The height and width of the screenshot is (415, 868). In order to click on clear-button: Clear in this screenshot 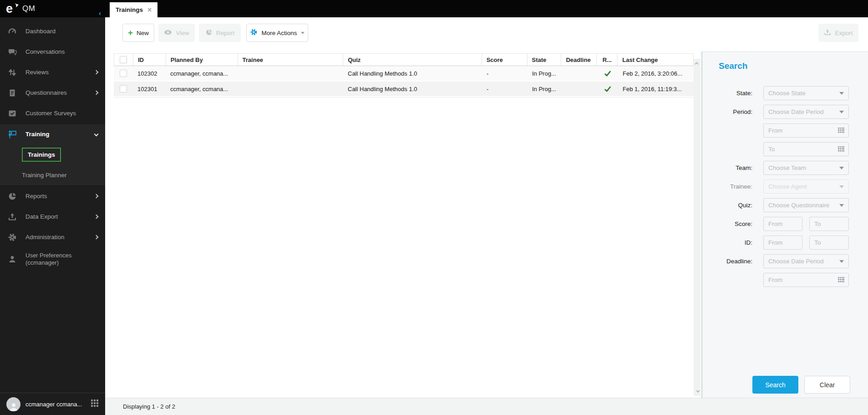, I will do `click(827, 384)`.